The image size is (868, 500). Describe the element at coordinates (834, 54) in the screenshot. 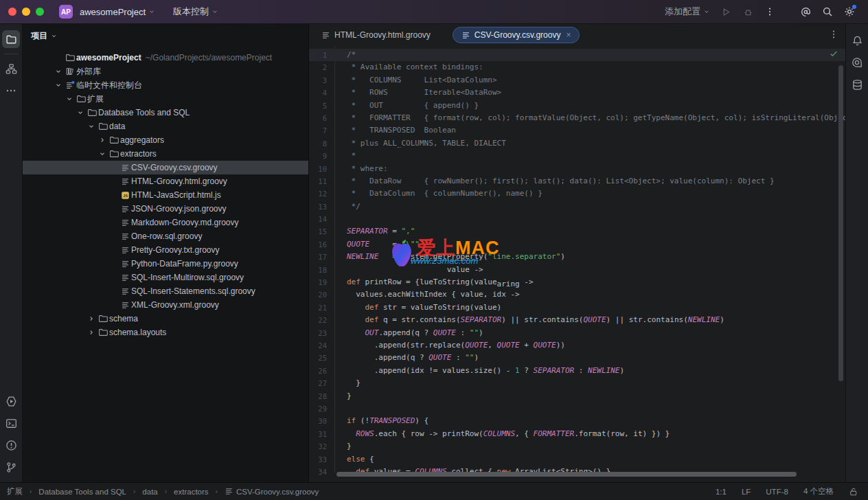

I see `inspections-ok-icon` at that location.